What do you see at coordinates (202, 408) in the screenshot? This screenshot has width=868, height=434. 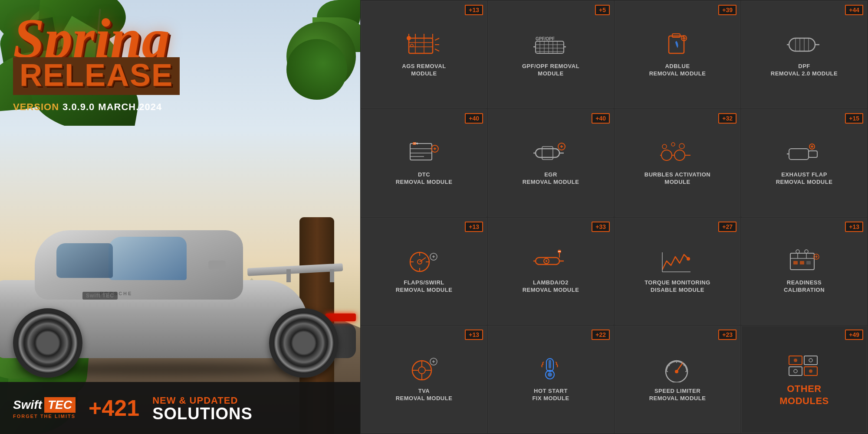 I see `new-updated-text: NEW & UPDATED SOLUTIONS` at bounding box center [202, 408].